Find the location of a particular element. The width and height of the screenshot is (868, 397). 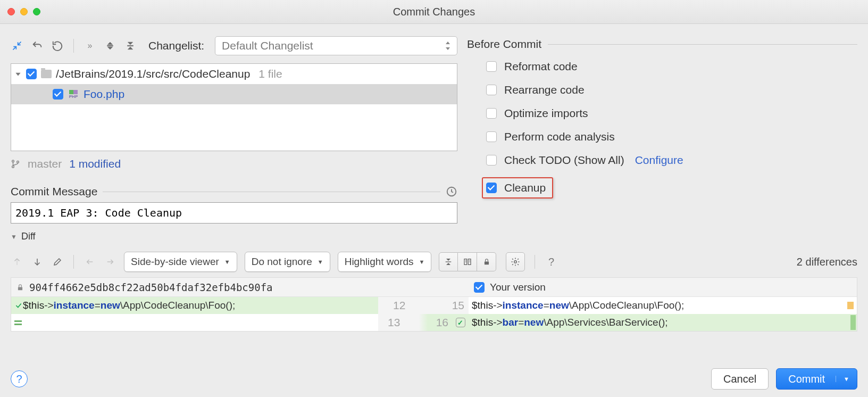

folder-checkbox is located at coordinates (31, 74).